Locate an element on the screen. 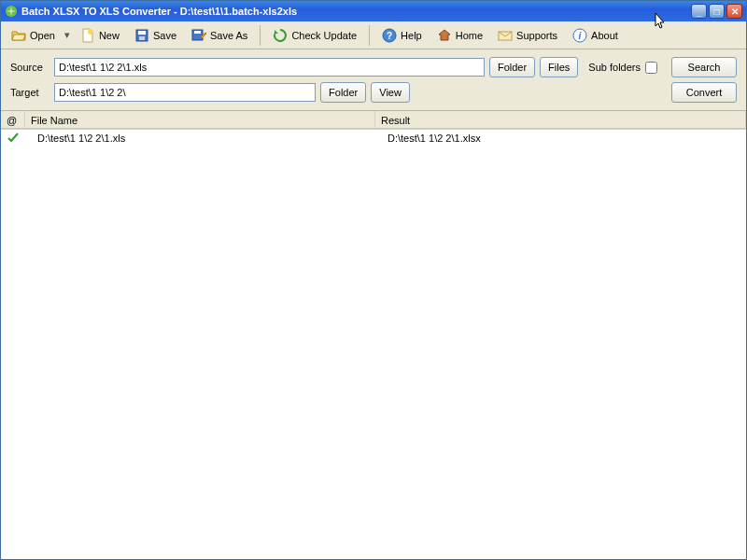 The image size is (747, 560). save-label: Save is located at coordinates (164, 35).